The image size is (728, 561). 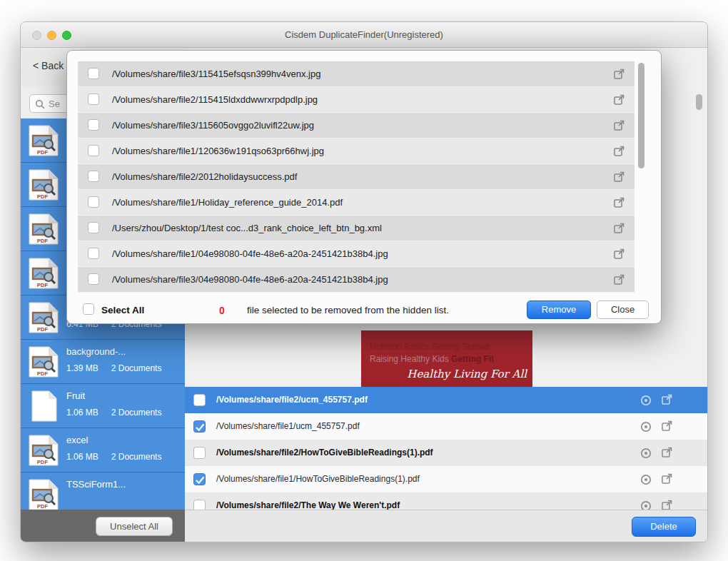 I want to click on title-bar: Cisdem DuplicateFinder(Unregistered), so click(x=364, y=35).